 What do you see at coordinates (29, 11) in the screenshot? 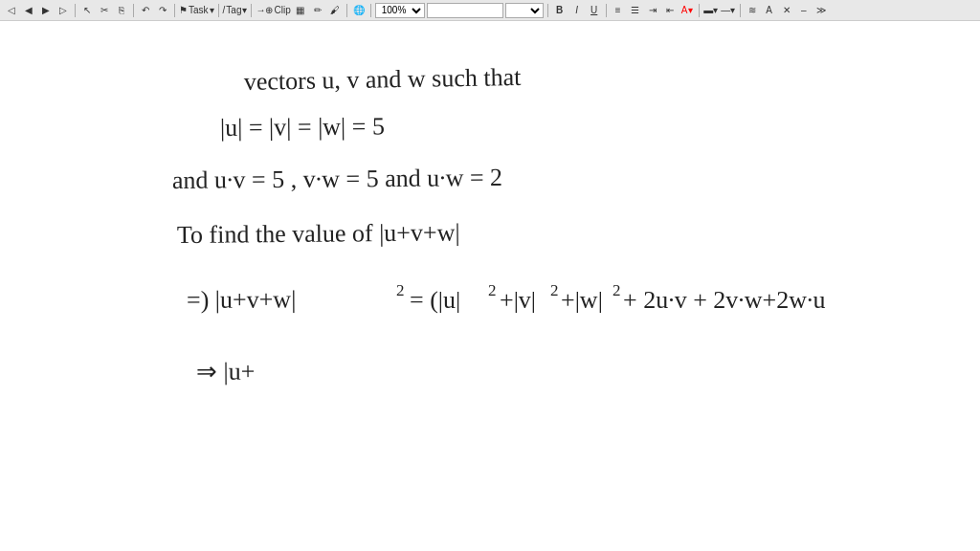
I see `nav-left-icon: ◀` at bounding box center [29, 11].